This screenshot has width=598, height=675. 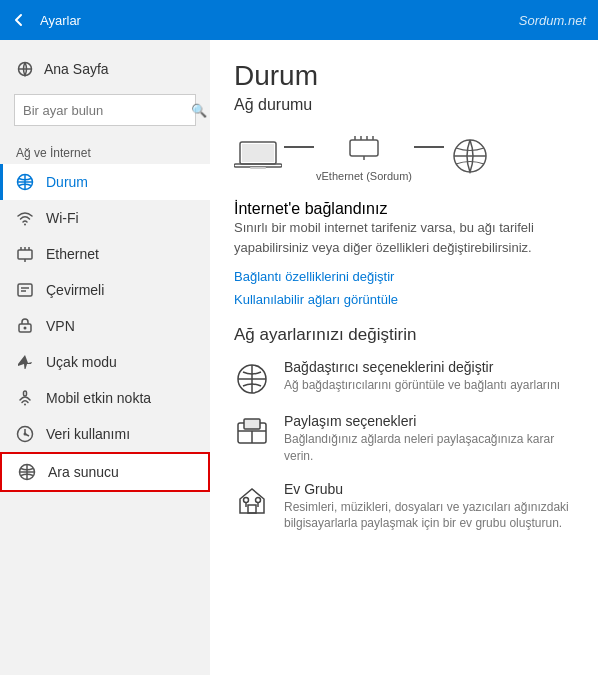 What do you see at coordinates (19, 20) in the screenshot?
I see `back-button` at bounding box center [19, 20].